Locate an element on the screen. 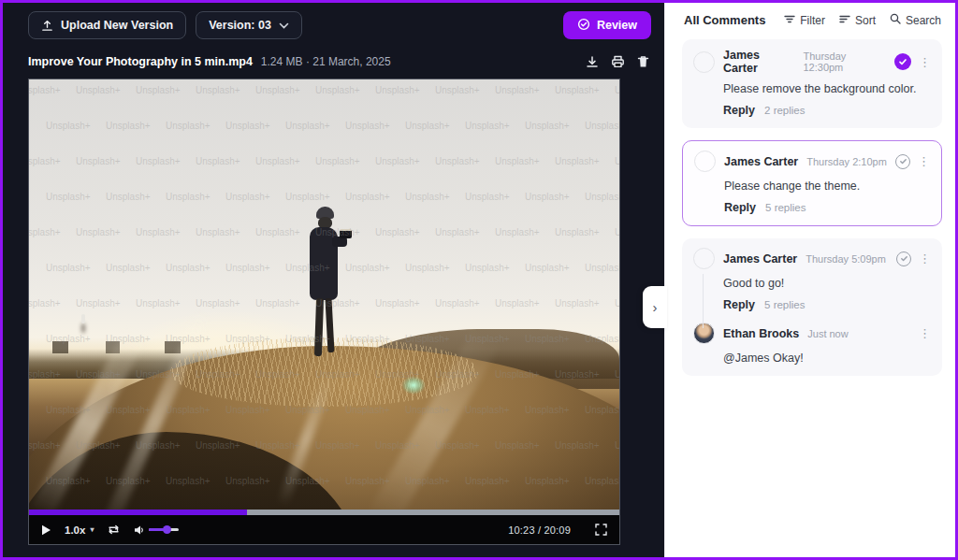  print-icon is located at coordinates (617, 62).